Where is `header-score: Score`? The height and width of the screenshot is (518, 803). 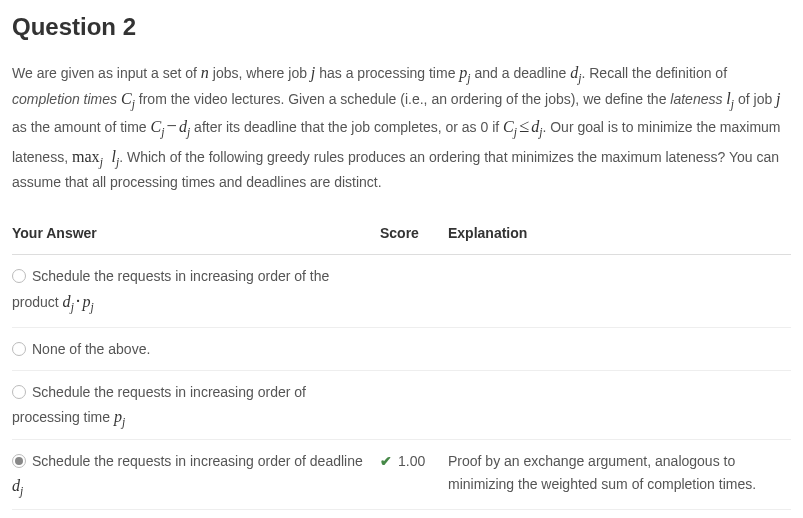
header-score: Score is located at coordinates (414, 234).